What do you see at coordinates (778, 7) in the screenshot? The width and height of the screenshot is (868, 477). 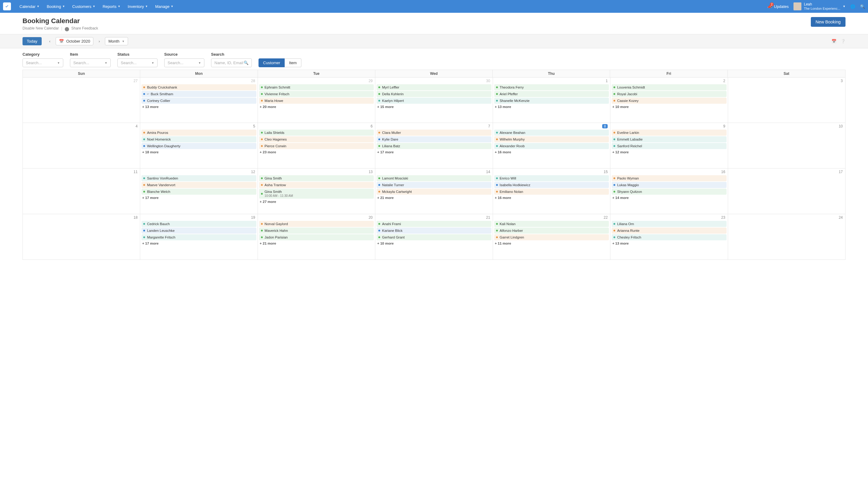 I see `updates-button: 2 📣 Updates` at bounding box center [778, 7].